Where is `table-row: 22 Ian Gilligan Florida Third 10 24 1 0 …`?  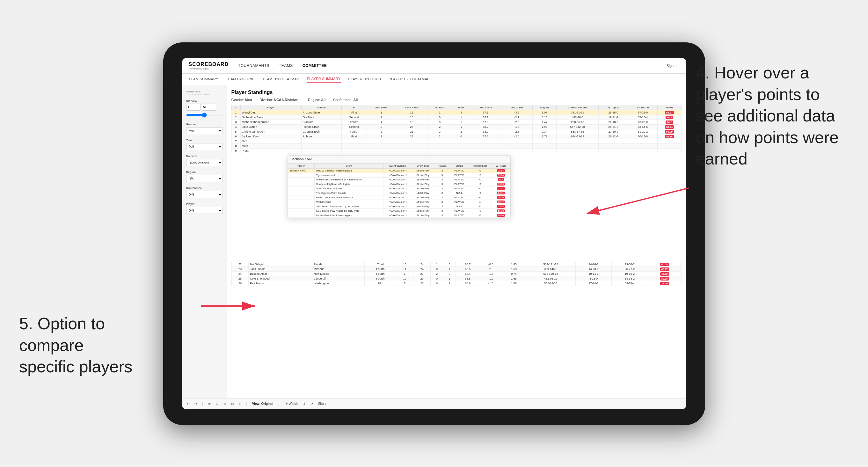 table-row: 22 Ian Gilligan Florida Third 10 24 1 0 … is located at coordinates (456, 264).